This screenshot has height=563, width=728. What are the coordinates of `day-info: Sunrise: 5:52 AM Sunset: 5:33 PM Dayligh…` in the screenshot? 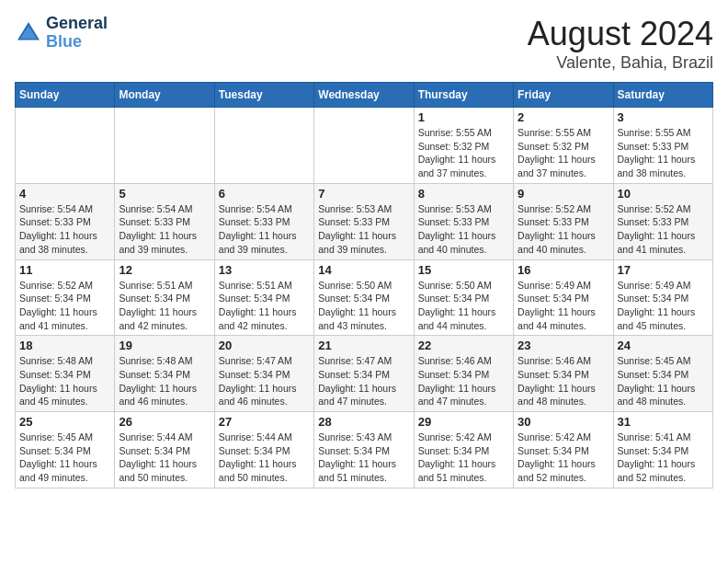 It's located at (563, 230).